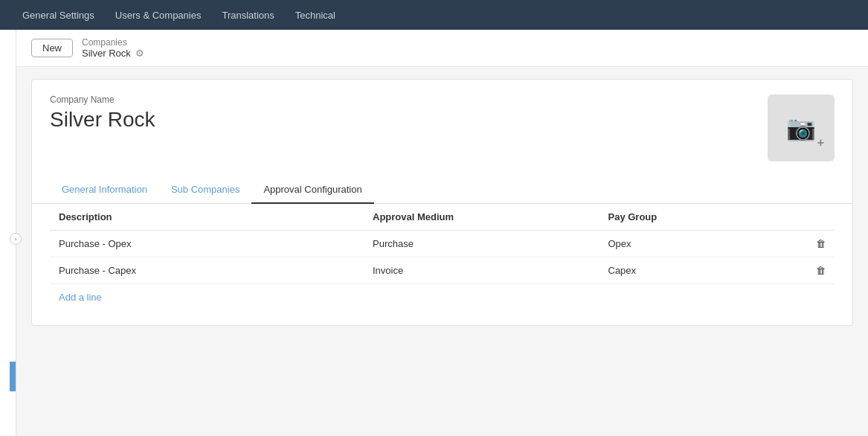 The height and width of the screenshot is (436, 868). What do you see at coordinates (16, 239) in the screenshot?
I see `sidebar-toggle: ›` at bounding box center [16, 239].